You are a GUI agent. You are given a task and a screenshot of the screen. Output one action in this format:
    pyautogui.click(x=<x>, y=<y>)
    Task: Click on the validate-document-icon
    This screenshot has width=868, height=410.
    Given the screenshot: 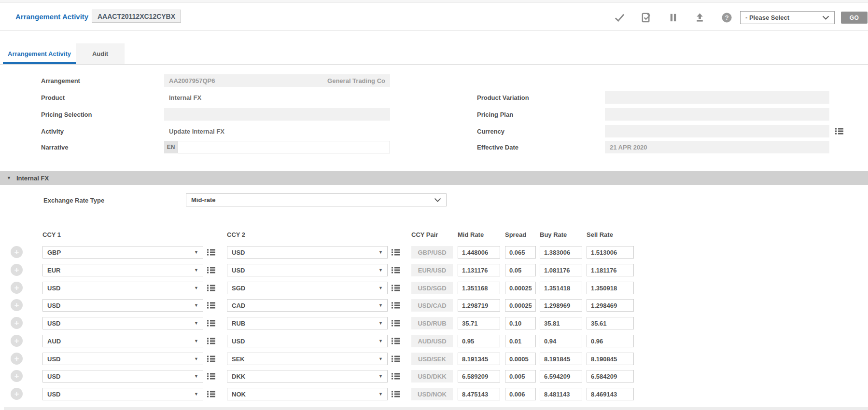 What is the action you would take?
    pyautogui.click(x=646, y=17)
    